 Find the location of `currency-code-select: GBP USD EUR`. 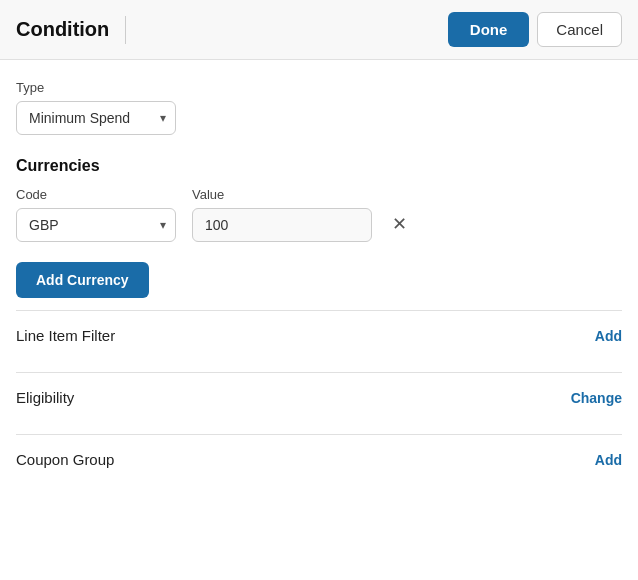

currency-code-select: GBP USD EUR is located at coordinates (96, 225).